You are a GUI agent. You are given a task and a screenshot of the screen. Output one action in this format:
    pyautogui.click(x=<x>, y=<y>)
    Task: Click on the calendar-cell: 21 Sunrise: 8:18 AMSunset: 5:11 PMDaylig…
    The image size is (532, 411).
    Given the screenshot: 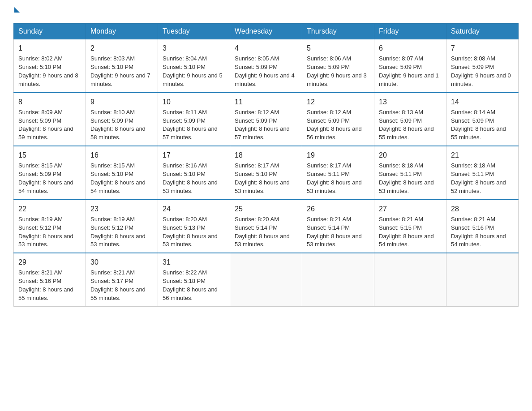 What is the action you would take?
    pyautogui.click(x=483, y=173)
    